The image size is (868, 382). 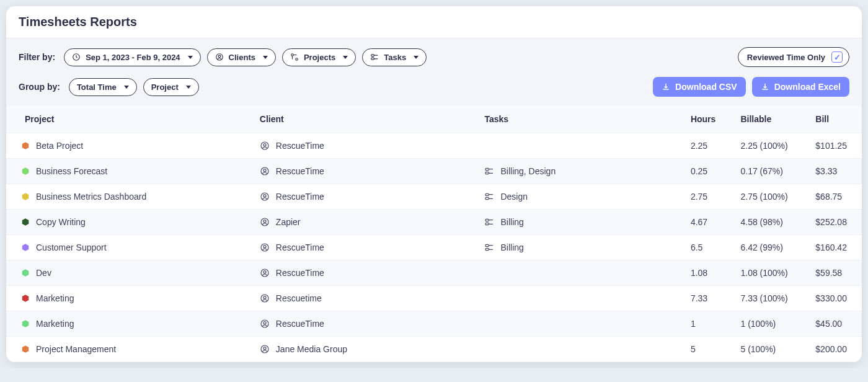 I want to click on billable-value: 1.08 (100%), so click(x=768, y=273).